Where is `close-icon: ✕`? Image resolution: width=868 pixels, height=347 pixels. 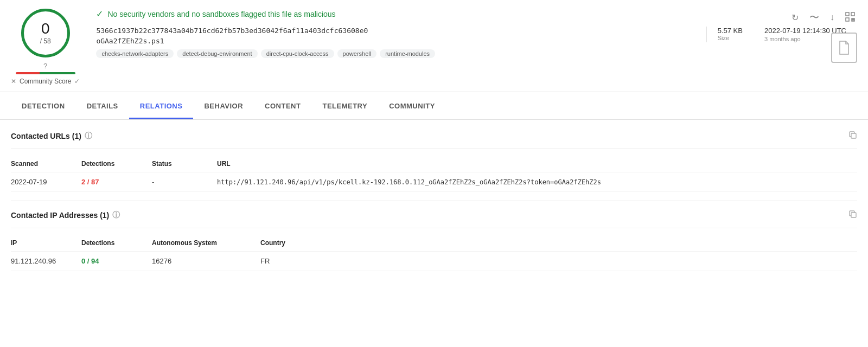
close-icon: ✕ is located at coordinates (14, 81).